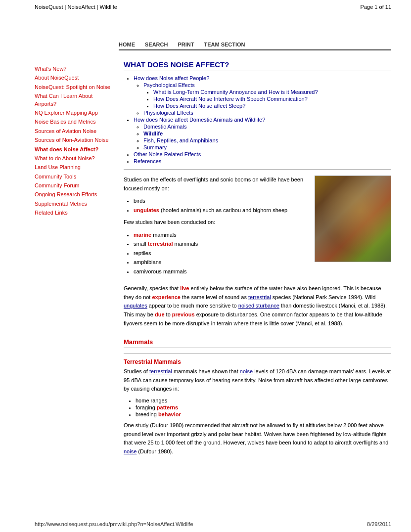 Image resolution: width=411 pixels, height=532 pixels. Describe the element at coordinates (114, 524) in the screenshot. I see `footer-url: http://www.noisequest.psu.edu/pmwiki.php…` at that location.